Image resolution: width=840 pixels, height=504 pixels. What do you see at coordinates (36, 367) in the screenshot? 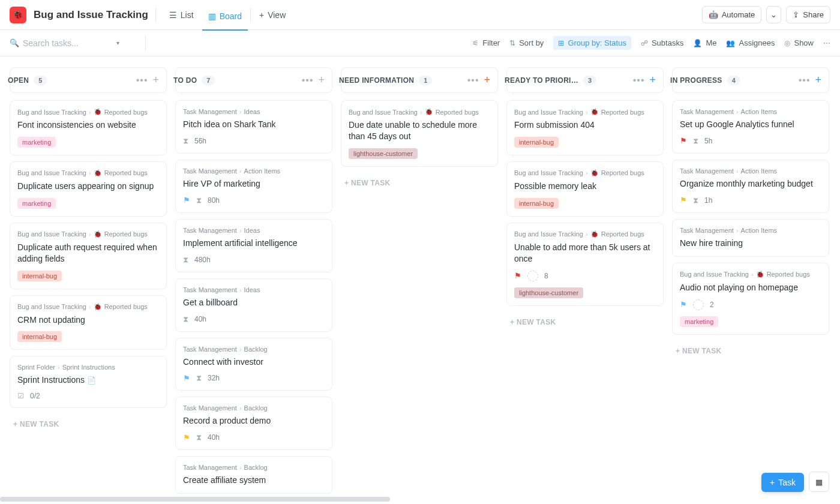
I see `crumb-folder: Sprint Folder` at bounding box center [36, 367].